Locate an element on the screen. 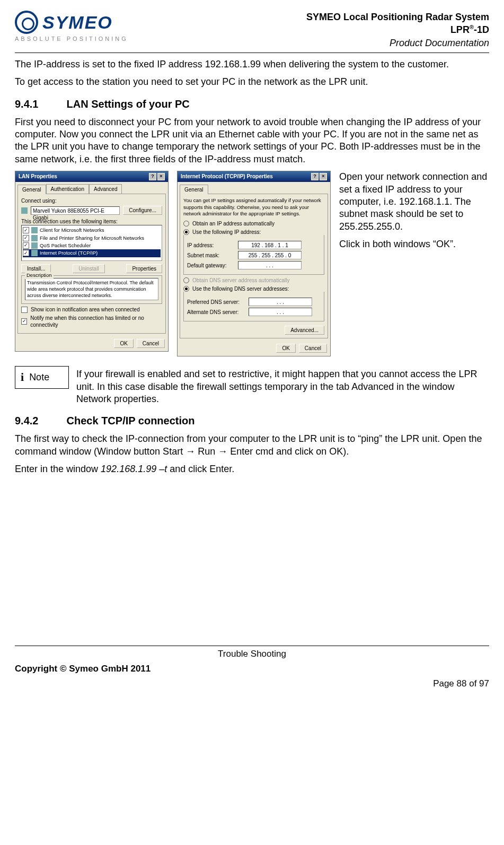  description-group: Description Transmission Control Protoco… is located at coordinates (92, 290).